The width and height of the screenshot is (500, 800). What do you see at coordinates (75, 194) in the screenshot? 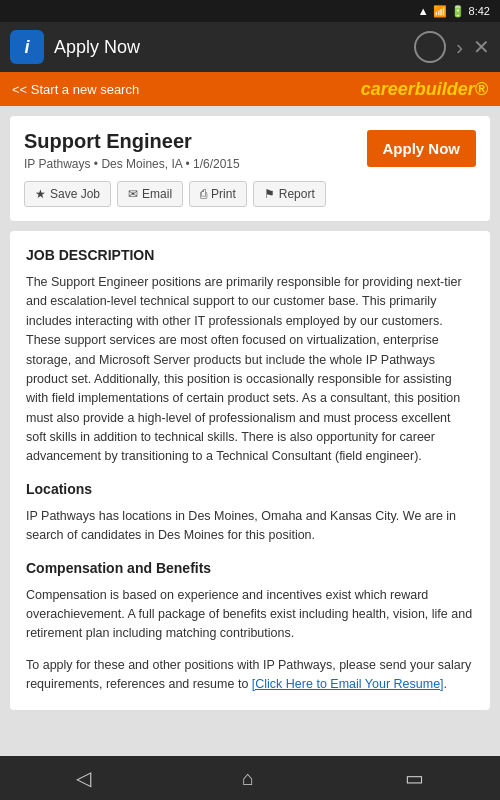
I see `save-job-label: Save Job` at bounding box center [75, 194].